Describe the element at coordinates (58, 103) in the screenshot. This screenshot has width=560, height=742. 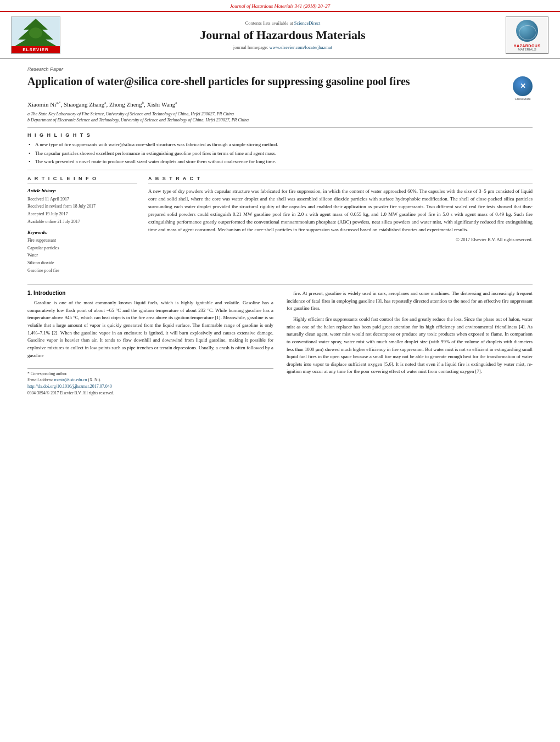
I see `author-super-a: a,*` at that location.